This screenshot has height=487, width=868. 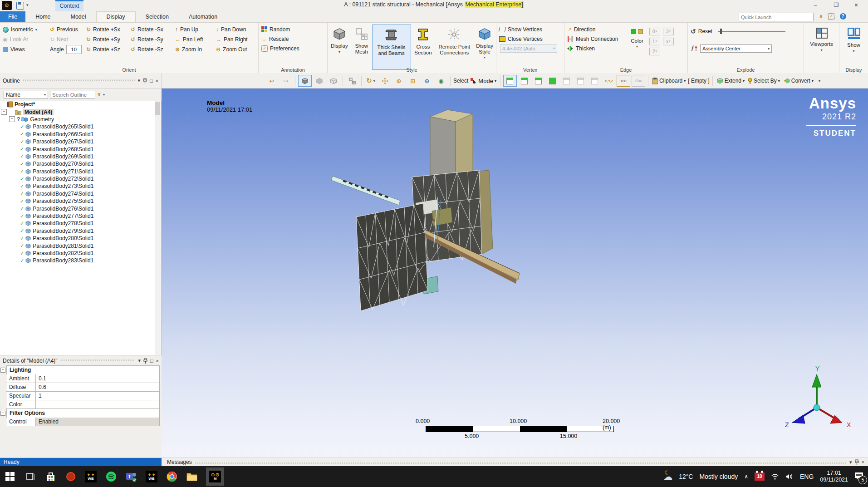 What do you see at coordinates (7, 5) in the screenshot?
I see `app-icon: ⚙` at bounding box center [7, 5].